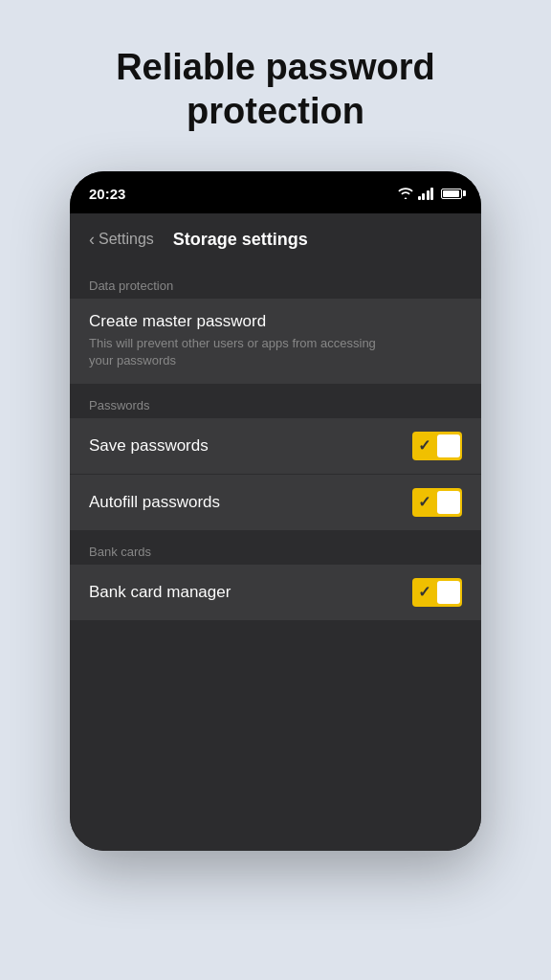 This screenshot has height=980, width=551. Describe the element at coordinates (276, 90) in the screenshot. I see `page-title: Reliable password protection` at that location.